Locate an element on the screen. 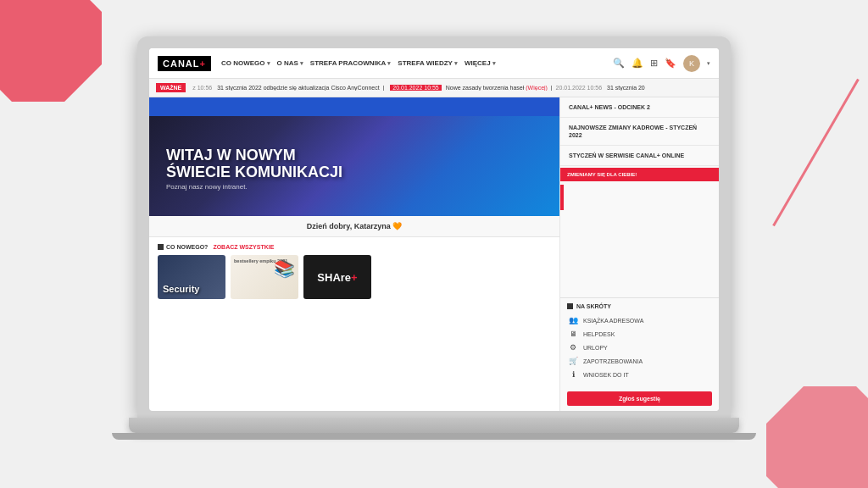 The width and height of the screenshot is (868, 488). nav-link-label: O NAS is located at coordinates (288, 63).